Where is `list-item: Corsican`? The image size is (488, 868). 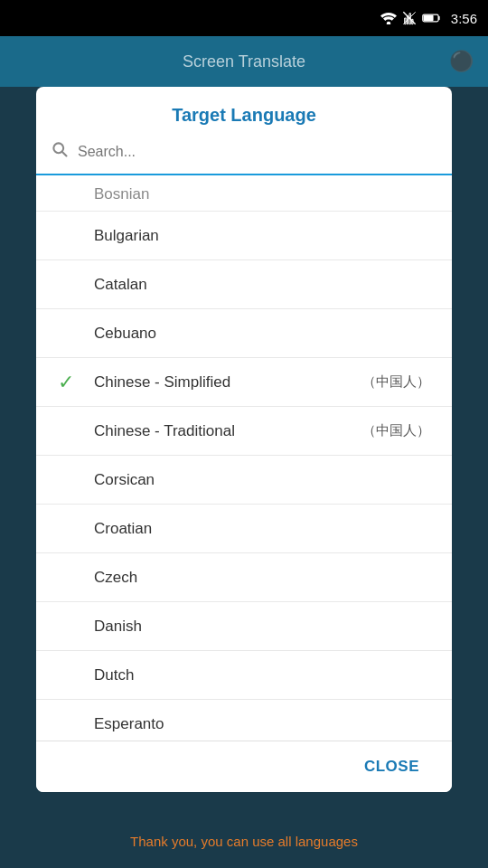
list-item: Corsican is located at coordinates (244, 480).